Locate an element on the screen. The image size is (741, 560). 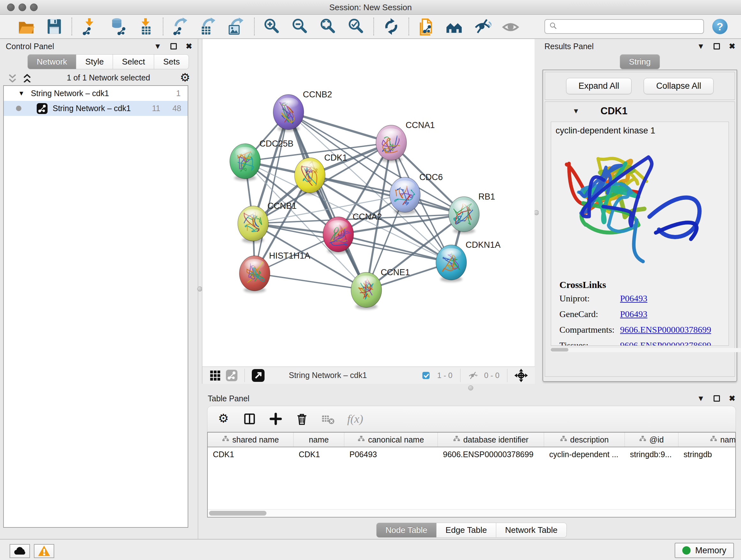
collapse-all-icon is located at coordinates (12, 78).